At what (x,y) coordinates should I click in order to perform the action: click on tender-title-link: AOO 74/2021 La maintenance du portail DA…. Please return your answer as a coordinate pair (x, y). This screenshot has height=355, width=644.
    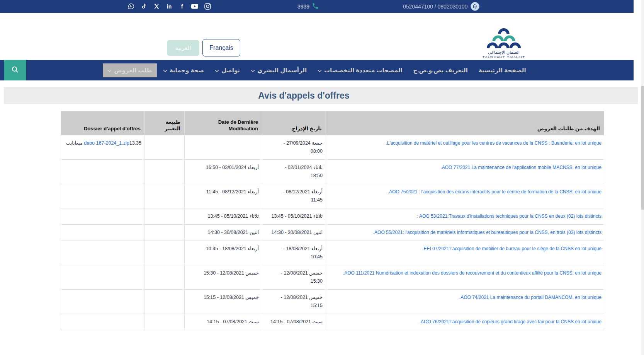
    Looking at the image, I should click on (530, 297).